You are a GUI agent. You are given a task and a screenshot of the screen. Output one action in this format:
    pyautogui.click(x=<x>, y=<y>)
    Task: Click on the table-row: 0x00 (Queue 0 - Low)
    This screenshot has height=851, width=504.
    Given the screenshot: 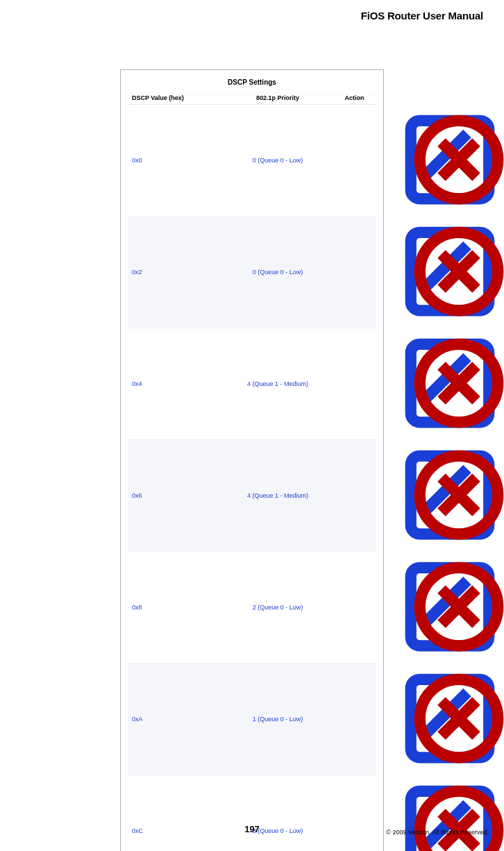 What is the action you would take?
    pyautogui.click(x=252, y=161)
    